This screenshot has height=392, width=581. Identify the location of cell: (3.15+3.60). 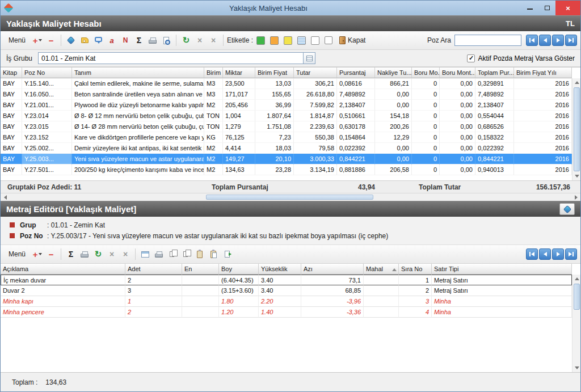
(239, 290).